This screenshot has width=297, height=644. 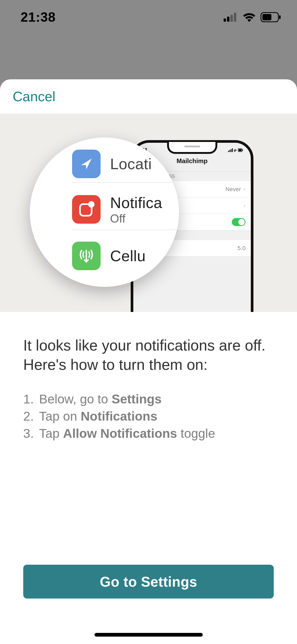 What do you see at coordinates (86, 209) in the screenshot?
I see `notifications-icon` at bounding box center [86, 209].